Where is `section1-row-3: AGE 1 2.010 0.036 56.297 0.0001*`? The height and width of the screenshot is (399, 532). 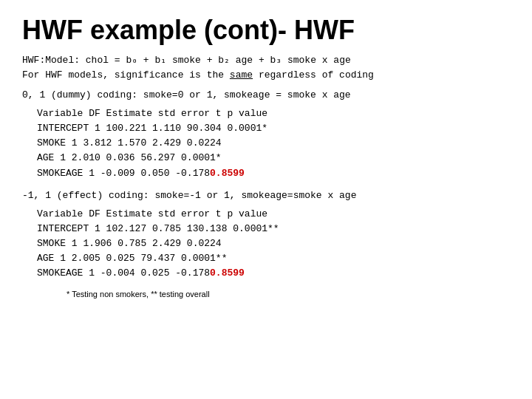 section1-row-3: AGE 1 2.010 0.036 56.297 0.0001* is located at coordinates (273, 158).